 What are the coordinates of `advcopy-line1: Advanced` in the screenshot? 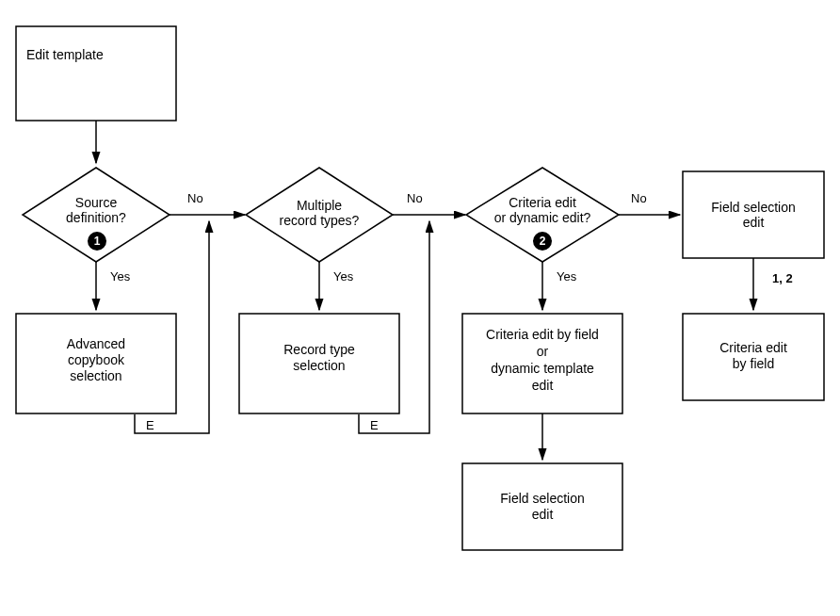 It's located at (96, 344).